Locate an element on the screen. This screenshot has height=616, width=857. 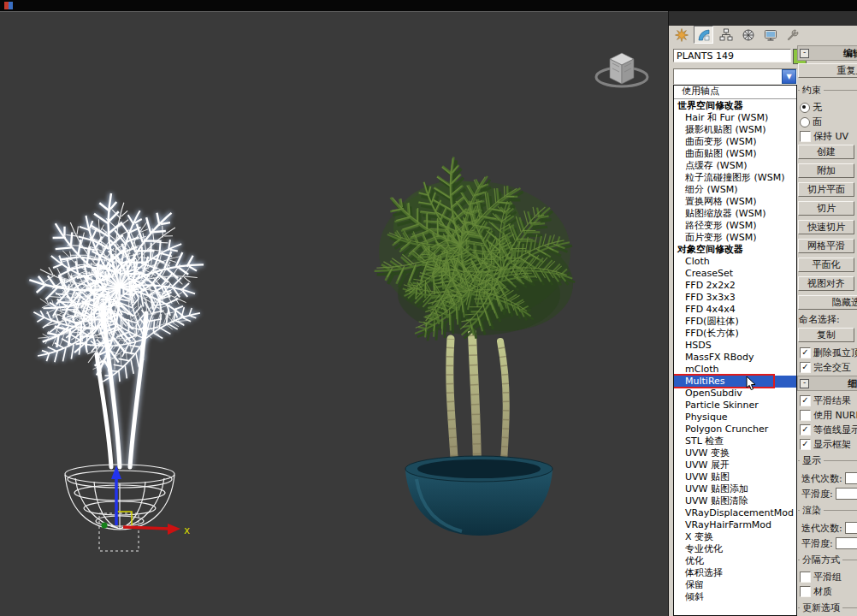
option-label: 材质 is located at coordinates (823, 592).